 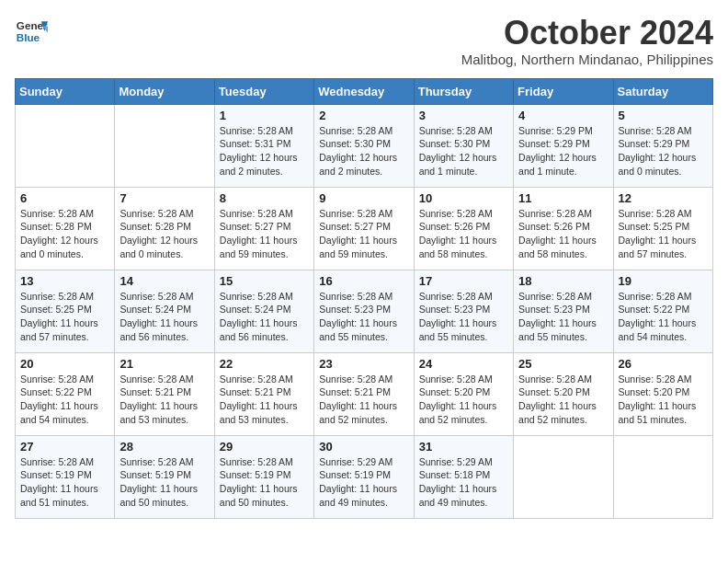 What do you see at coordinates (463, 91) in the screenshot?
I see `col-header-thursday: Thursday` at bounding box center [463, 91].